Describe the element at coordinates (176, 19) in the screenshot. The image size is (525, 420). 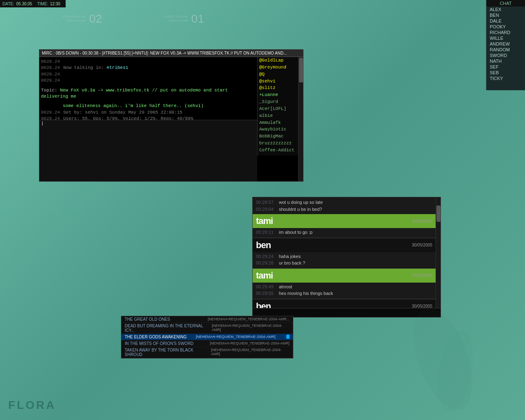
I see `counter-01-label: USERS ONLINERIGHT NOW` at that location.